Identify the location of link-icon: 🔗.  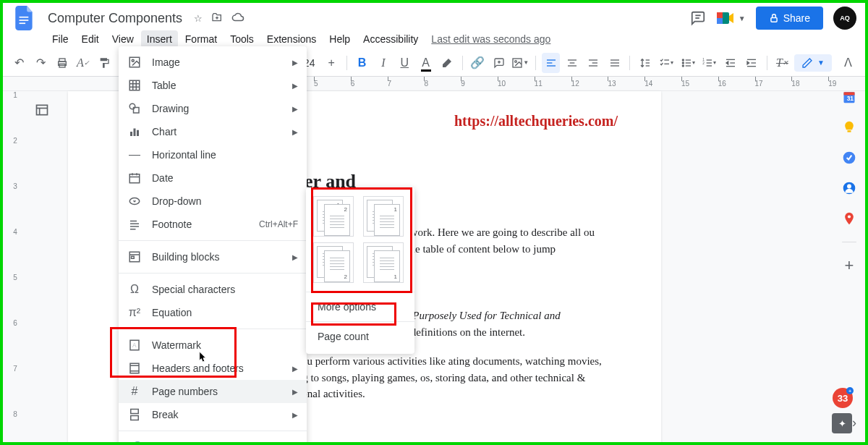
(135, 443).